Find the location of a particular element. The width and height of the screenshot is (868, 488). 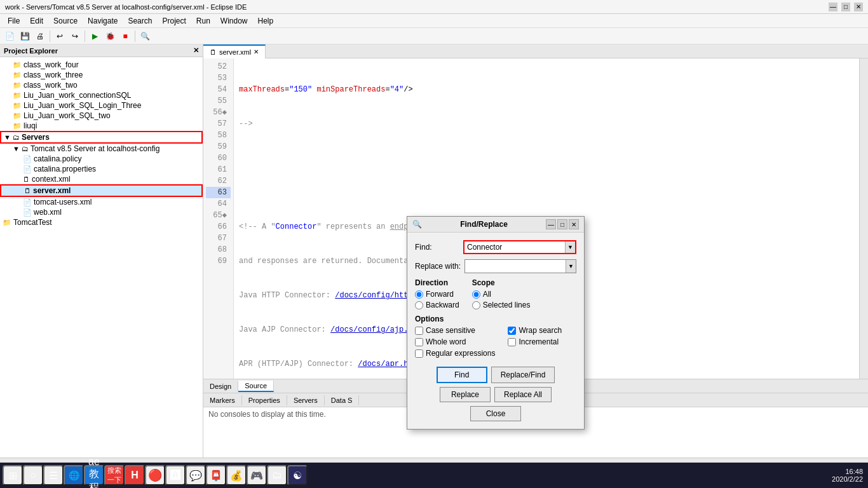

line-num-67: 67 is located at coordinates (219, 238).